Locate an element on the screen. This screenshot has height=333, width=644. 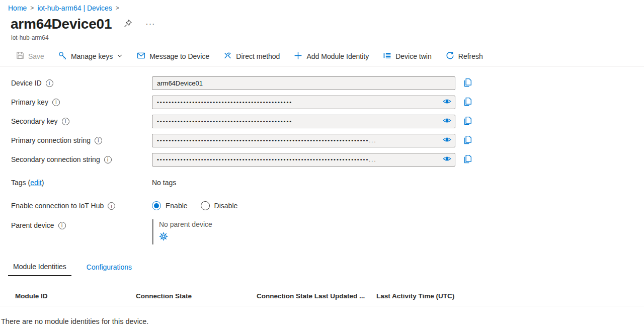
tags-value: No tags is located at coordinates (164, 183).